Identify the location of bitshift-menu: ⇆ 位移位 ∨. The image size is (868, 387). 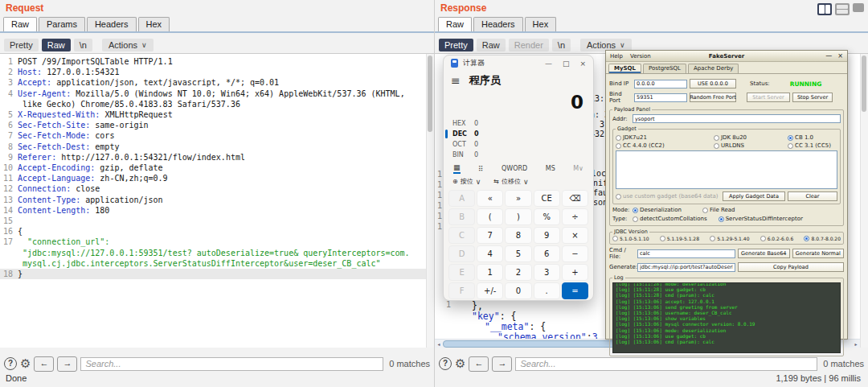
(511, 182).